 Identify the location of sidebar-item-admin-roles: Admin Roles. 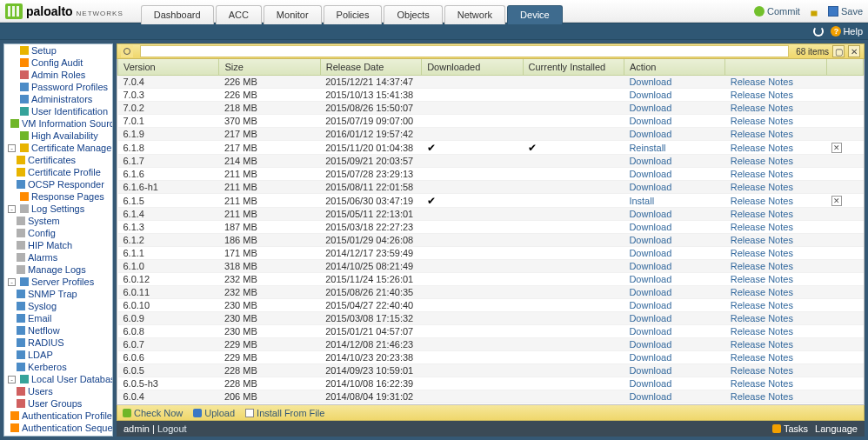
(58, 75).